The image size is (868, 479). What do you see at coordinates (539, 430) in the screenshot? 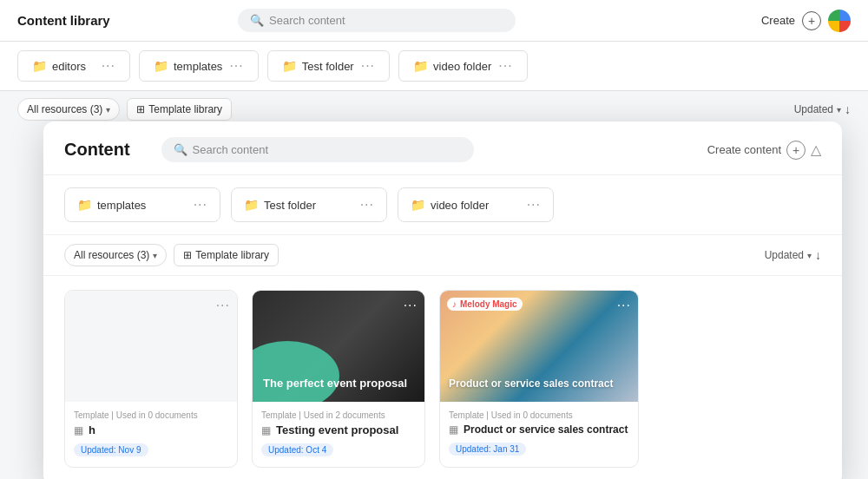
I see `card-name-row: ▦ Product or service sales contract` at bounding box center [539, 430].